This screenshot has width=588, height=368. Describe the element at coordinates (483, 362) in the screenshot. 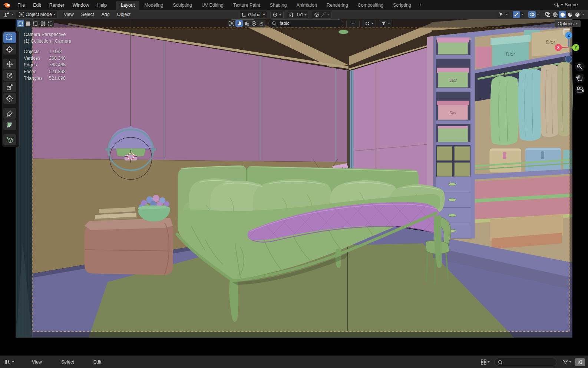

I see `grid-display-icon` at that location.